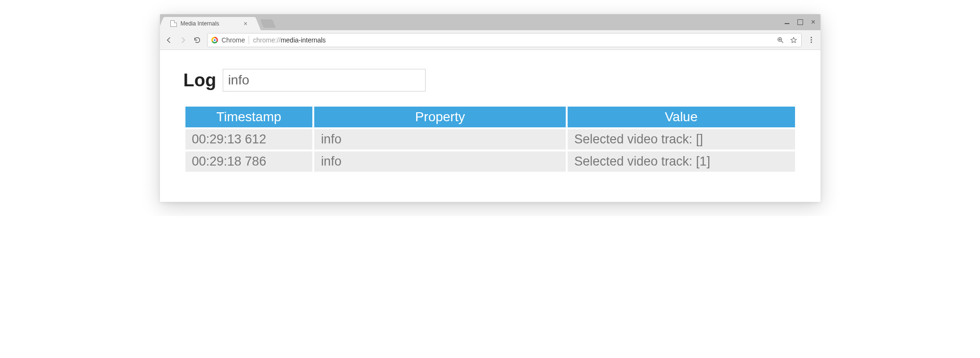 This screenshot has height=358, width=980. What do you see at coordinates (813, 22) in the screenshot?
I see `close-window-button: ×` at bounding box center [813, 22].